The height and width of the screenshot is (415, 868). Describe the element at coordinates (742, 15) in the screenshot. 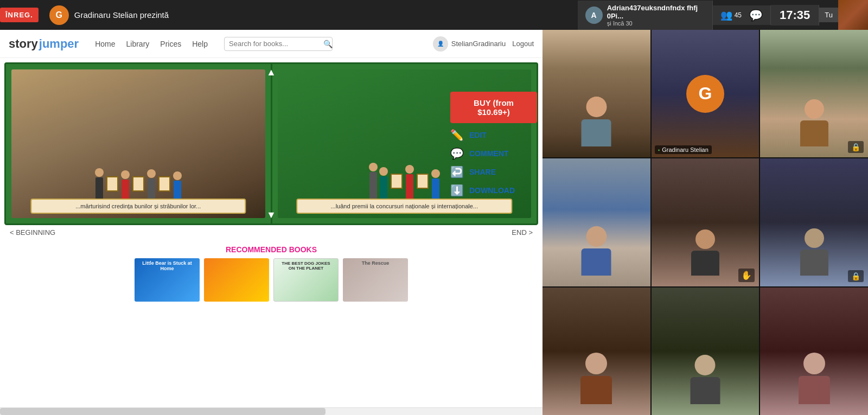

I see `icons-group: 👥 45 💬` at that location.